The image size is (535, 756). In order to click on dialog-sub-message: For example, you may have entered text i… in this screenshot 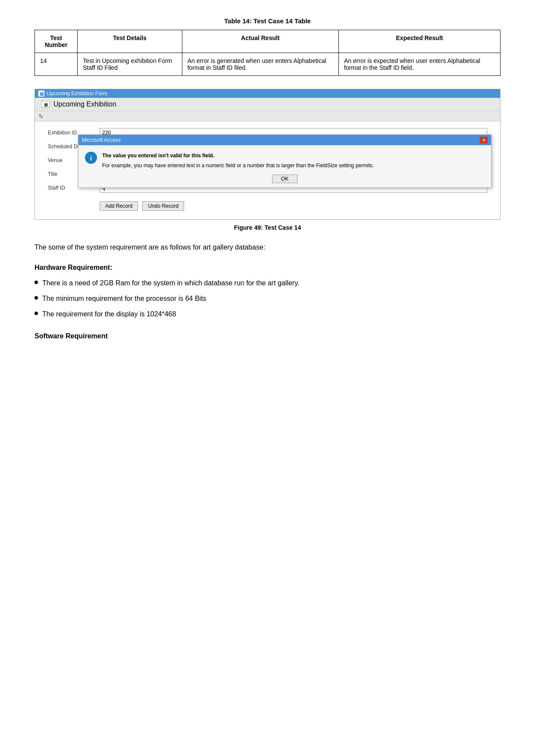, I will do `click(293, 166)`.